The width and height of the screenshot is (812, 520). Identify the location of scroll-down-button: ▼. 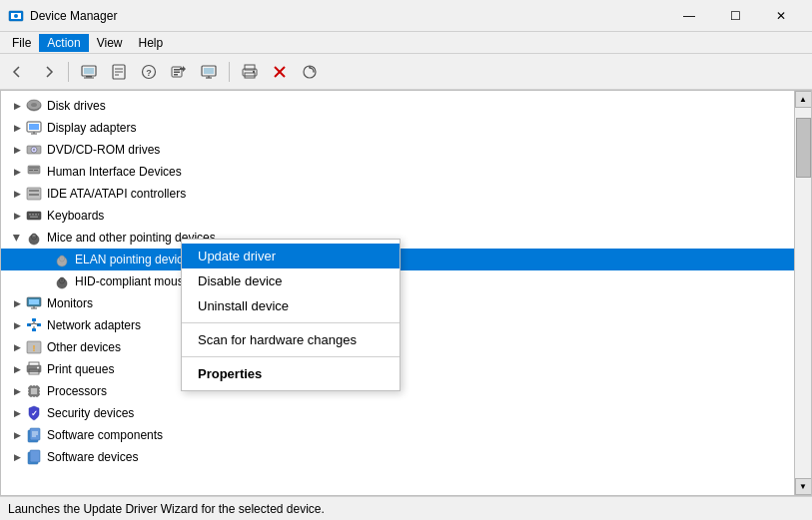
(803, 487).